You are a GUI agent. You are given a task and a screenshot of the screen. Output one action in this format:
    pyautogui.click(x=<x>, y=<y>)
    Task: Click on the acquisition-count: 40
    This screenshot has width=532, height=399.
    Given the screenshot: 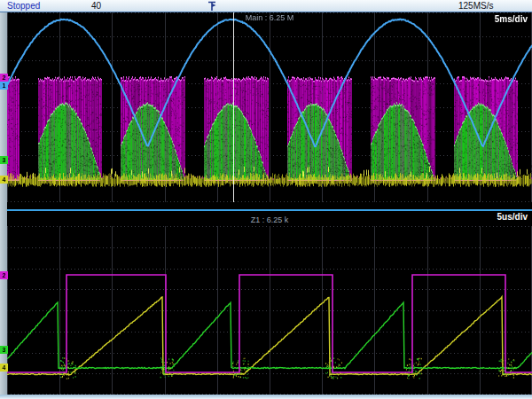 What is the action you would take?
    pyautogui.click(x=96, y=6)
    